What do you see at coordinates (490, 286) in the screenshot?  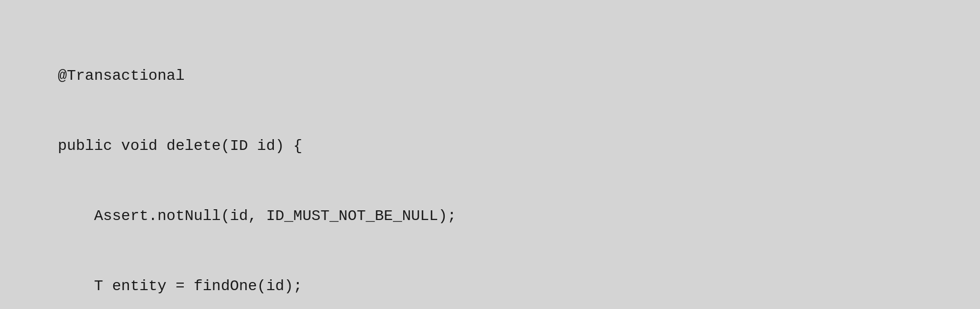 I see `code-line-4: T entity = findOne(id);` at bounding box center [490, 286].